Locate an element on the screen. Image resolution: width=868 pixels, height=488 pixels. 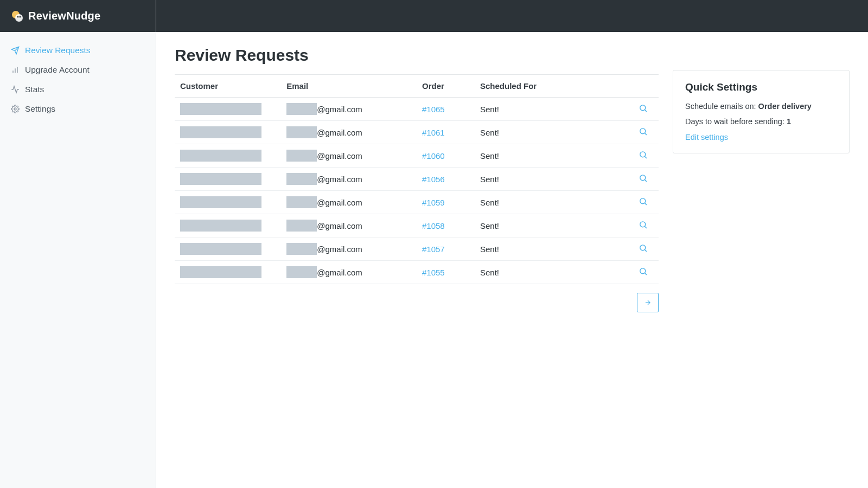
order-link: #1060 is located at coordinates (433, 156).